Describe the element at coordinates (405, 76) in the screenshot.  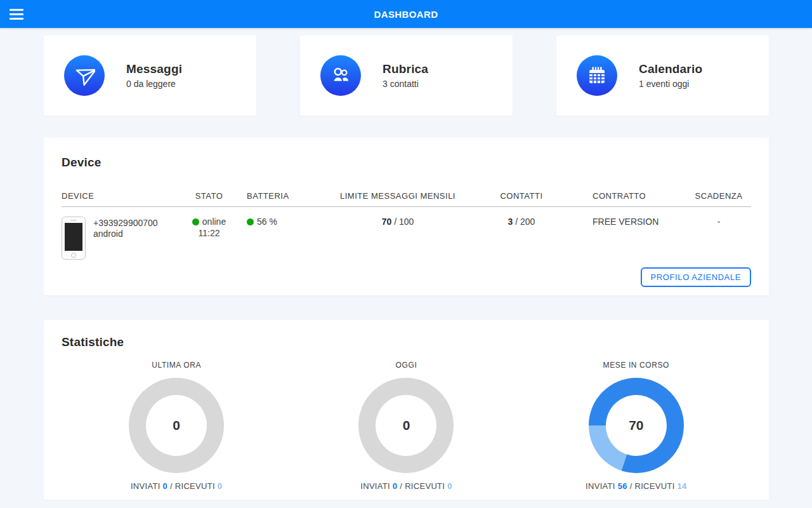
I see `card-text: Rubrica 3 contatti` at that location.